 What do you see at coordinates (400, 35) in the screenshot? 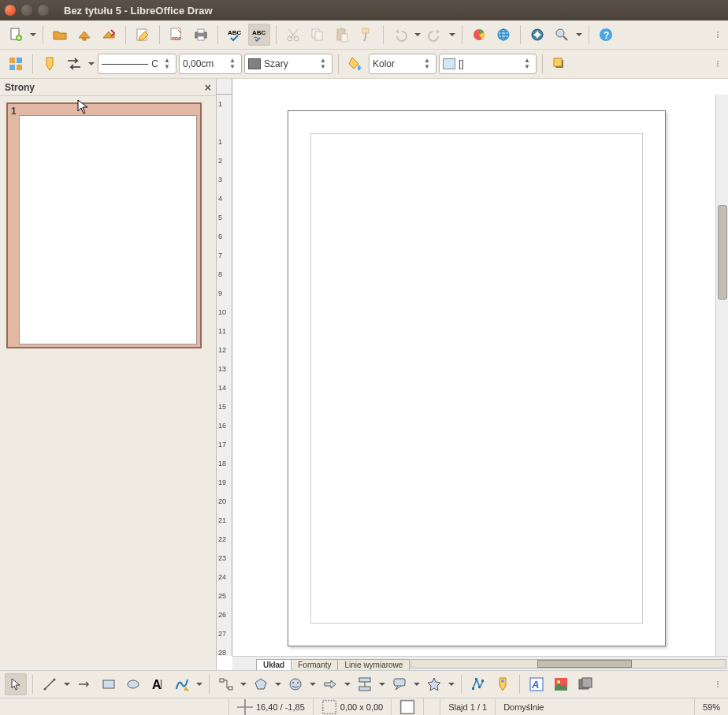
I see `undo-button` at bounding box center [400, 35].